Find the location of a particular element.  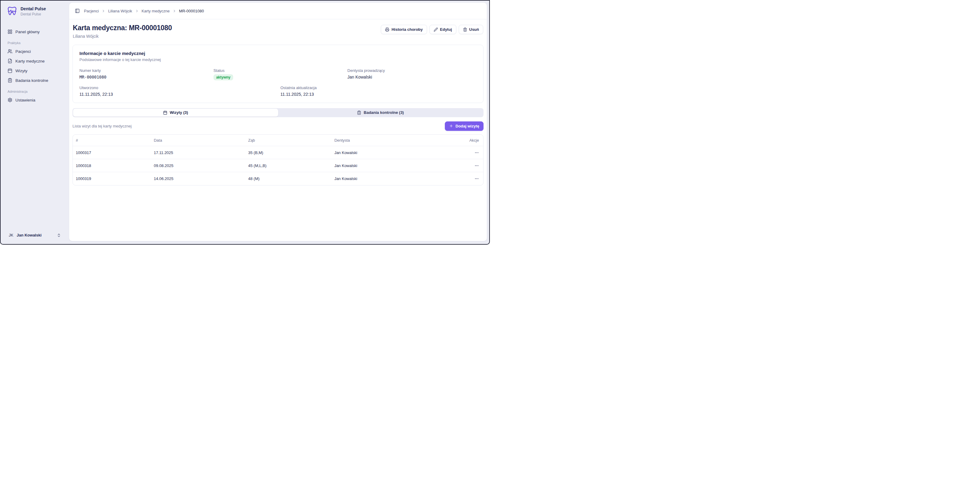

history-button: Historia choroby is located at coordinates (404, 30).